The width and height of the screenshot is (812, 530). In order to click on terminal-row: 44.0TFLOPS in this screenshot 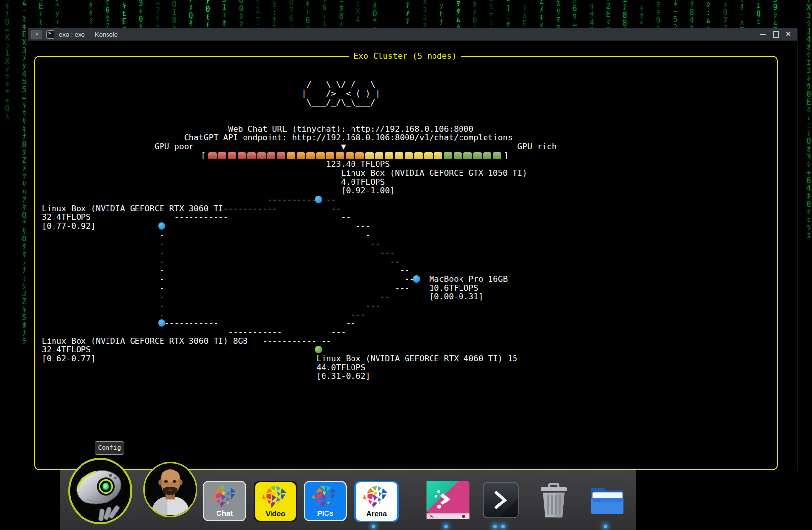, I will do `click(412, 368)`.